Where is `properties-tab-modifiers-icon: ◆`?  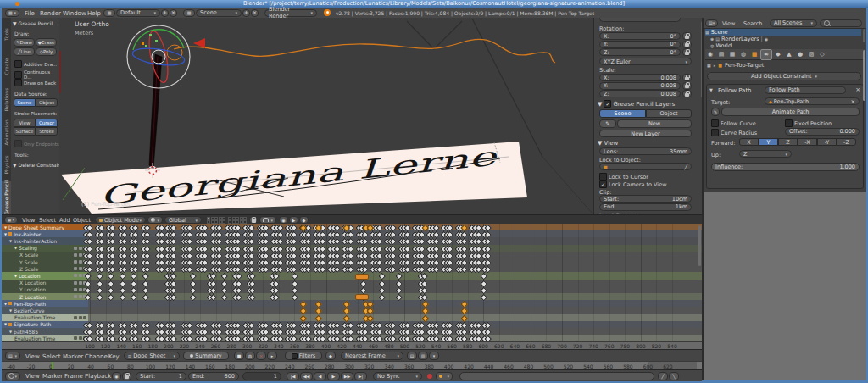 properties-tab-modifiers-icon: ◆ is located at coordinates (778, 54).